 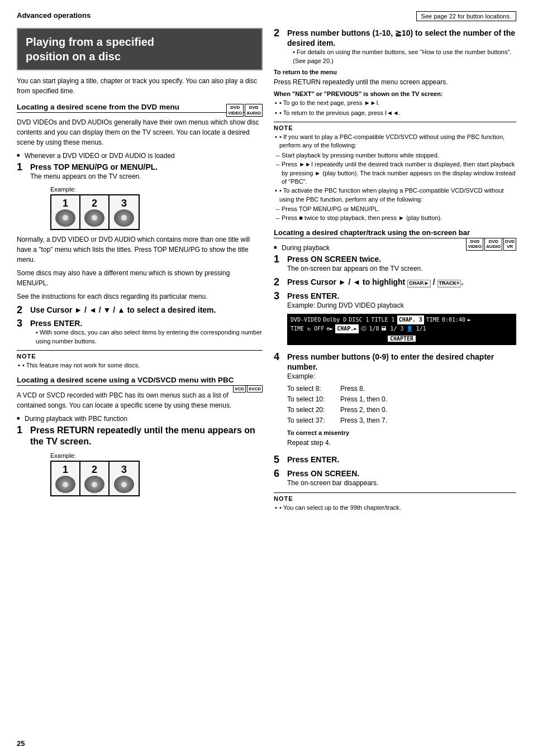 I want to click on dvd-note: NOTE • This feature may not work for som…, so click(x=140, y=360).